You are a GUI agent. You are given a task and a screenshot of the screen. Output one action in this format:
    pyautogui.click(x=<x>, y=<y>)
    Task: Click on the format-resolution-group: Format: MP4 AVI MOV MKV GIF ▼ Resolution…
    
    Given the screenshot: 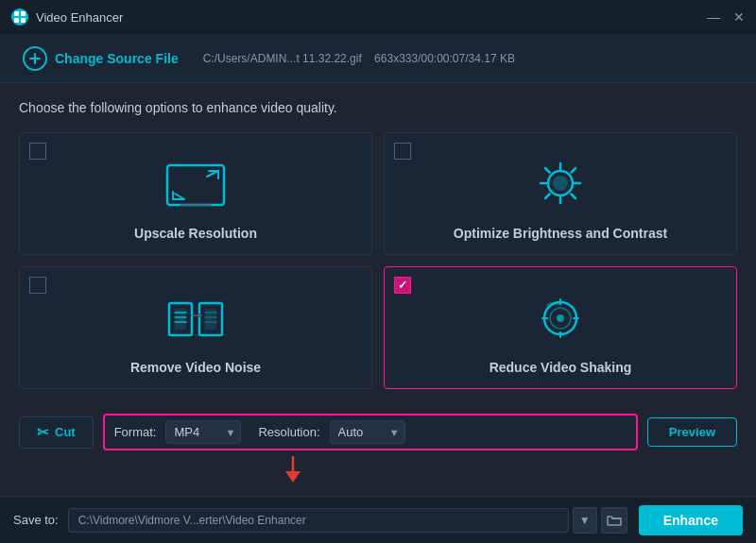 What is the action you would take?
    pyautogui.click(x=370, y=433)
    